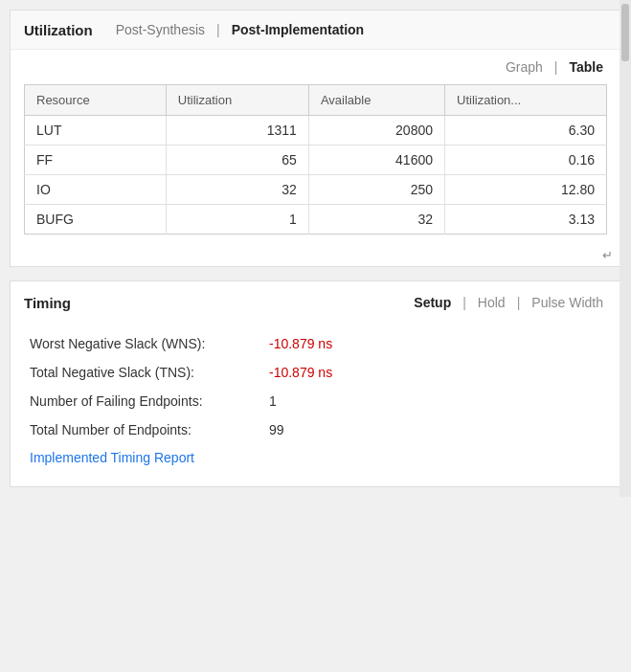 This screenshot has height=672, width=631. What do you see at coordinates (237, 190) in the screenshot?
I see `cell-utilization: 32` at bounding box center [237, 190].